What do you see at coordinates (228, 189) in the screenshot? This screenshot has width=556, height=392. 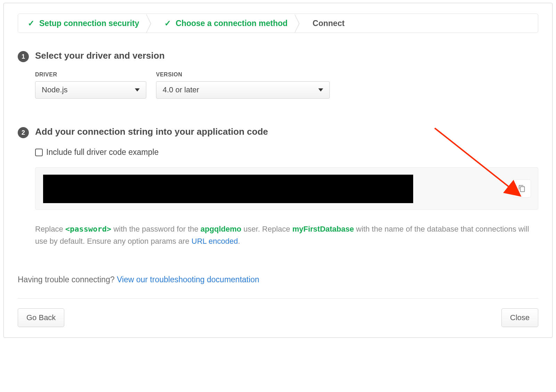 I see `connection-string-redacted` at bounding box center [228, 189].